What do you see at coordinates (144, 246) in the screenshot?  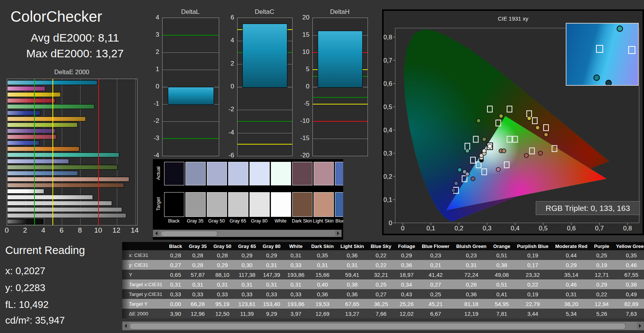 I see `table-corner-cell` at bounding box center [144, 246].